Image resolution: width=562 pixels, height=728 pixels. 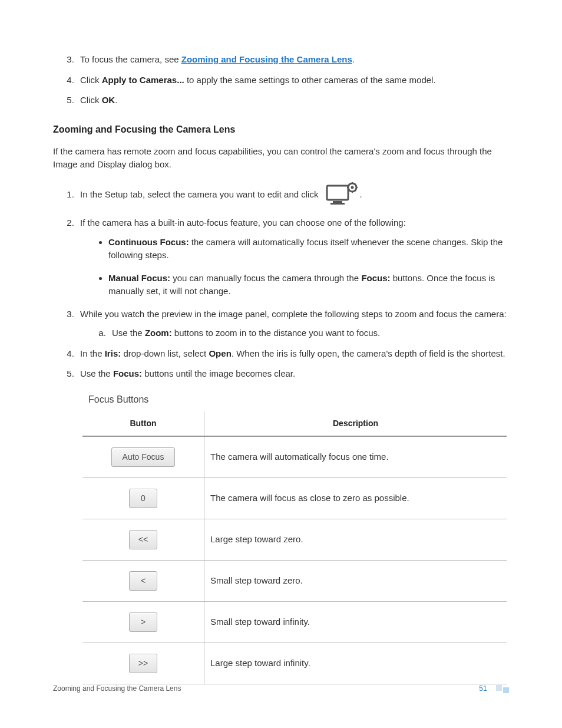 I want to click on list-item: In the Setup tab, select the camera you …, so click(x=293, y=196).